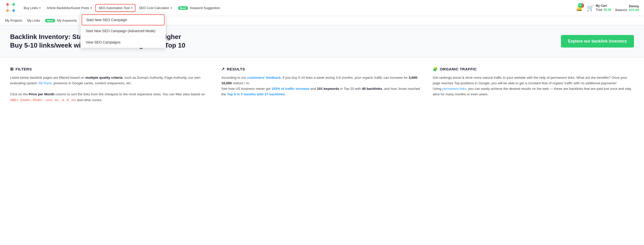  Describe the element at coordinates (123, 31) in the screenshot. I see `dropdown-item-start-advanced: Start New SEO Campaign (Advanced Mode)` at that location.